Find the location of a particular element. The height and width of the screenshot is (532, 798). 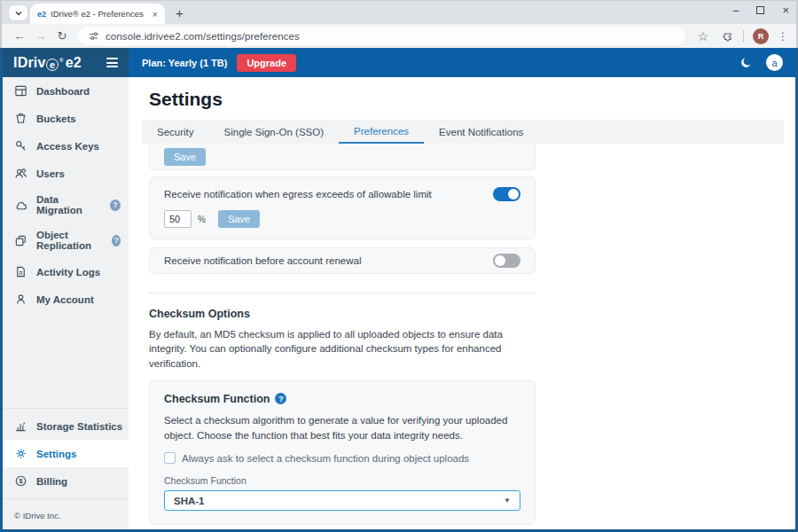

hamburger-menu-icon is located at coordinates (112, 62).